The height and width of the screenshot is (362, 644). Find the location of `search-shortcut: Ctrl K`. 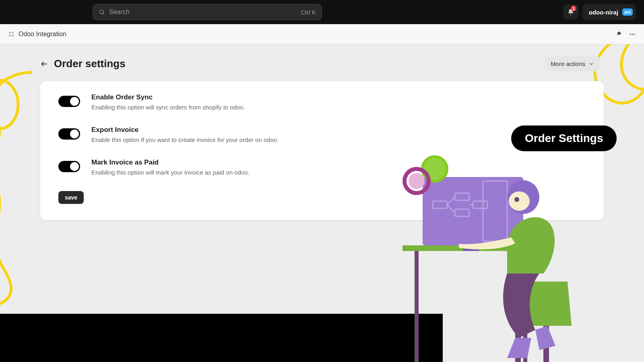

search-shortcut: Ctrl K is located at coordinates (309, 12).